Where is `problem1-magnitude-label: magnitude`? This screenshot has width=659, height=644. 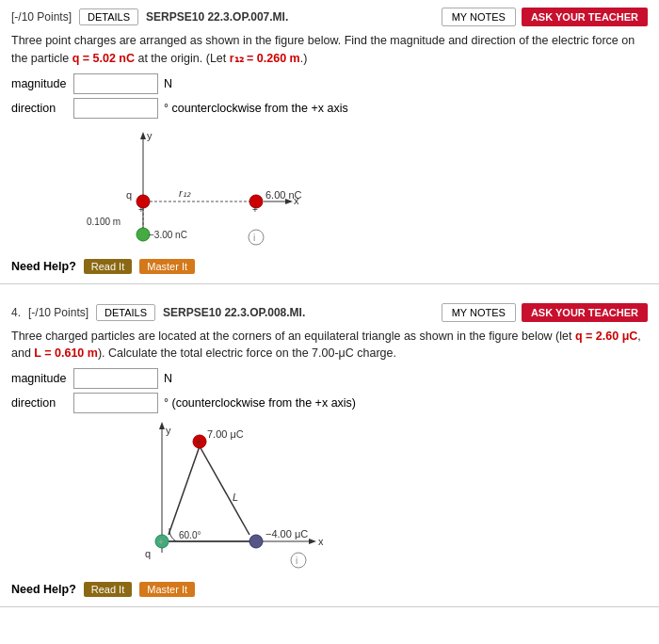
problem1-magnitude-label: magnitude is located at coordinates (40, 84).